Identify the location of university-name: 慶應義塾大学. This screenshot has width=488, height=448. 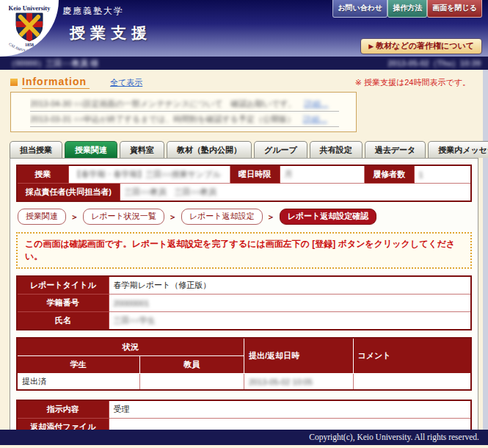
(107, 12).